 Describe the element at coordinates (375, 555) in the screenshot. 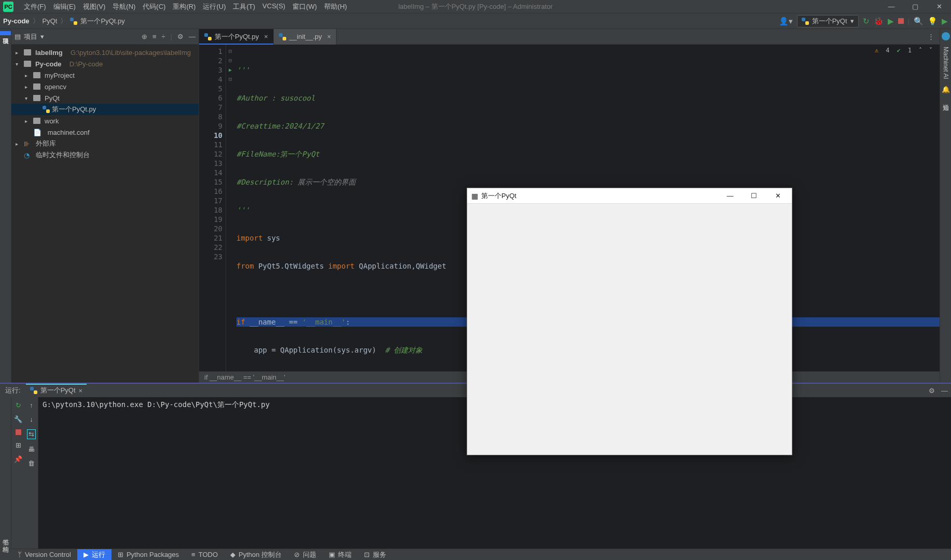

I see `services-button: ⊡服务` at that location.